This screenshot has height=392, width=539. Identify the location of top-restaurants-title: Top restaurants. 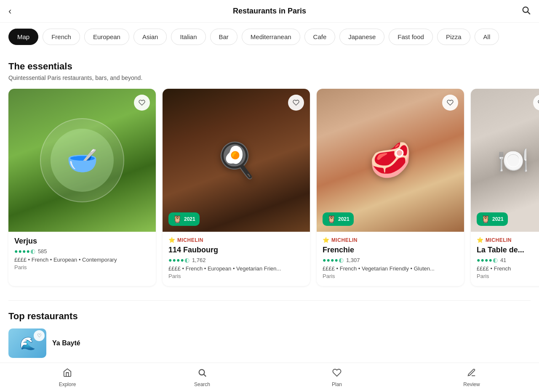
(270, 316).